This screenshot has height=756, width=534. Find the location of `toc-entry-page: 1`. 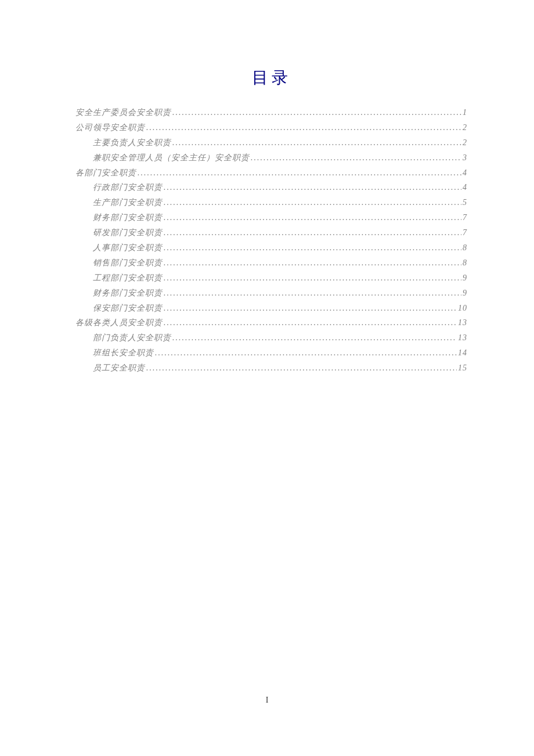

toc-entry-page: 1 is located at coordinates (465, 113).